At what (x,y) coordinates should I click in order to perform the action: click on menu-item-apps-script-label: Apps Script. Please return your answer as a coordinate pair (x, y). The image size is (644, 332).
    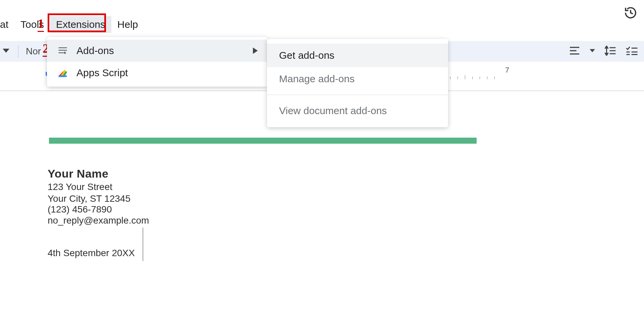
    Looking at the image, I should click on (102, 73).